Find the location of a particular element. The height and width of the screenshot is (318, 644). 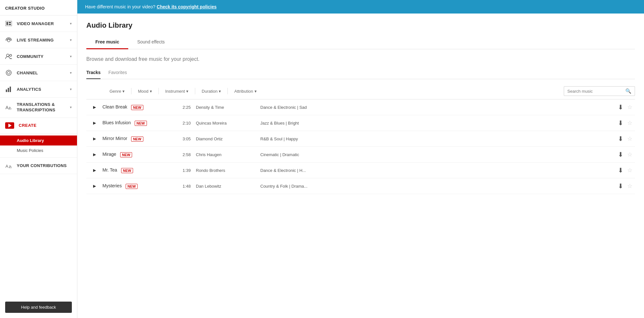

banner-text: Have different music in your video? is located at coordinates (120, 7).